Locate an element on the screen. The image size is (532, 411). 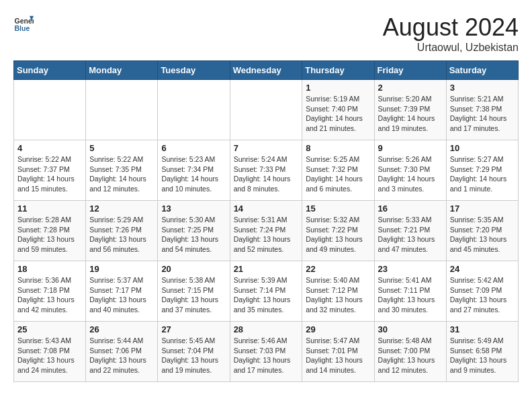
header-cell-tuesday: Tuesday is located at coordinates (193, 71).